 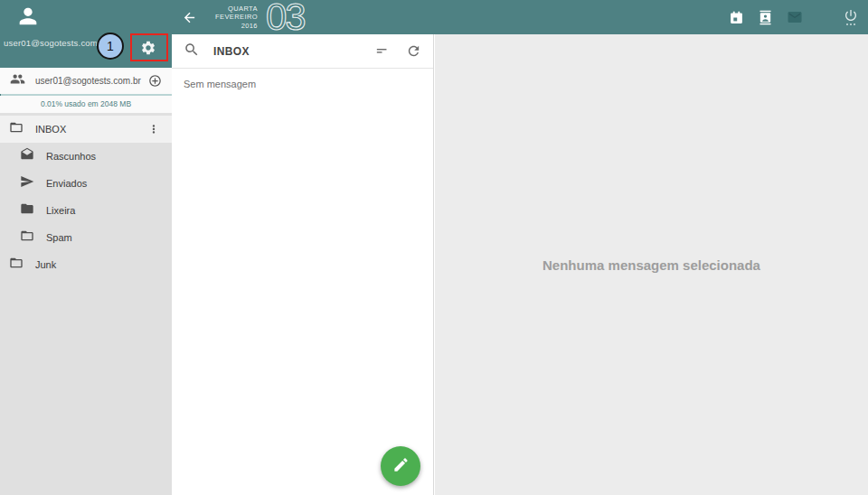 What do you see at coordinates (237, 18) in the screenshot?
I see `date-block: QUARTA FEVEREIRO 2016` at bounding box center [237, 18].